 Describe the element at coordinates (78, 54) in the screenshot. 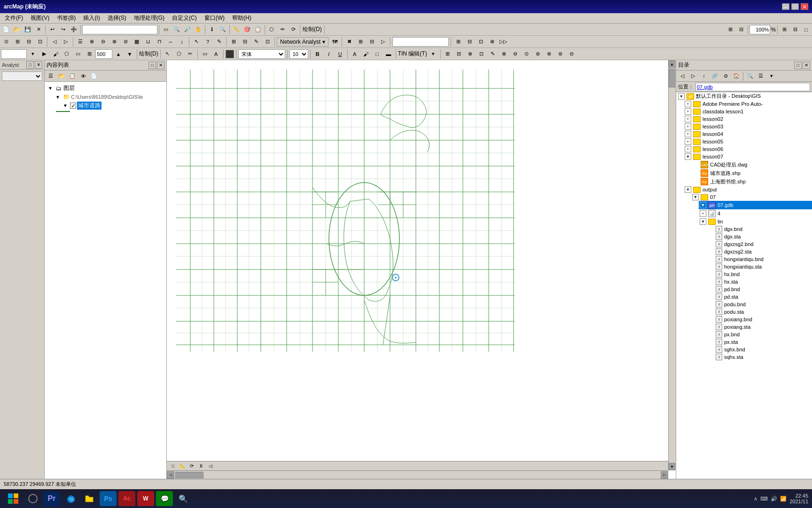

I see `draw-btn3: ▭` at that location.